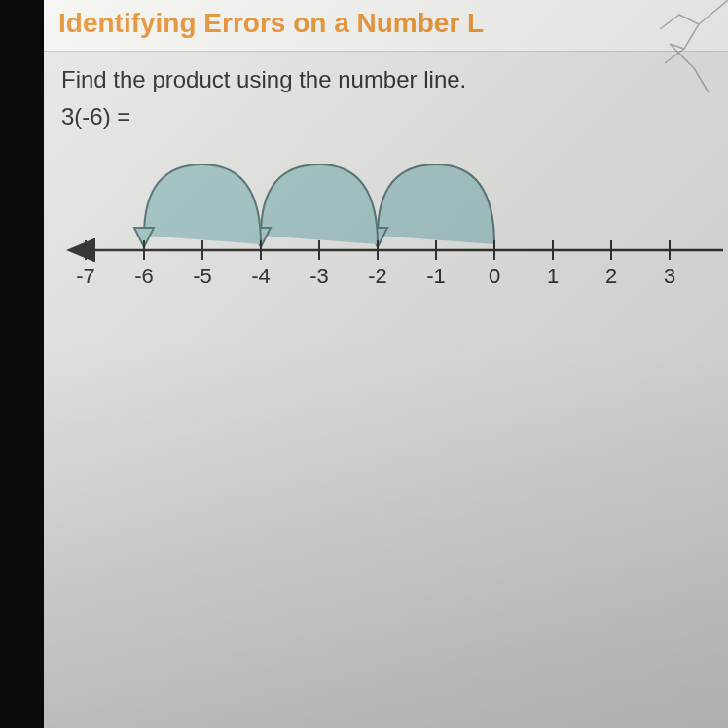 The width and height of the screenshot is (728, 728). I want to click on device-bezel, so click(21, 364).